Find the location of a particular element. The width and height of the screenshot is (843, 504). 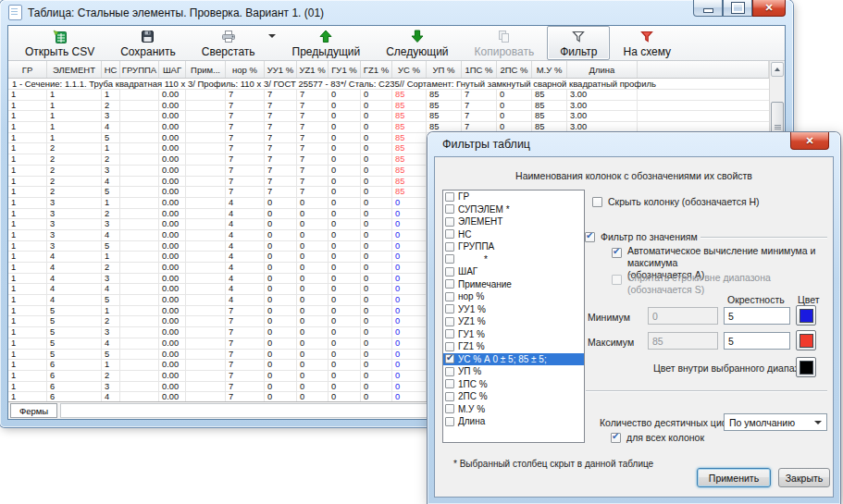

all-columns-checkbox: для всех колонок is located at coordinates (657, 437).